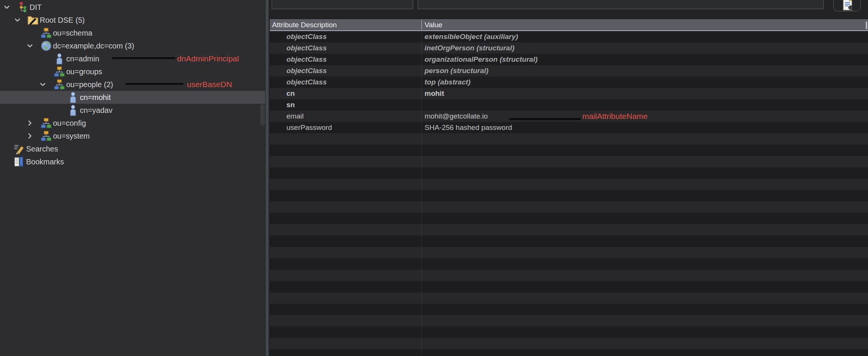 Image resolution: width=868 pixels, height=356 pixels. I want to click on tree-item-label: DIT, so click(36, 7).